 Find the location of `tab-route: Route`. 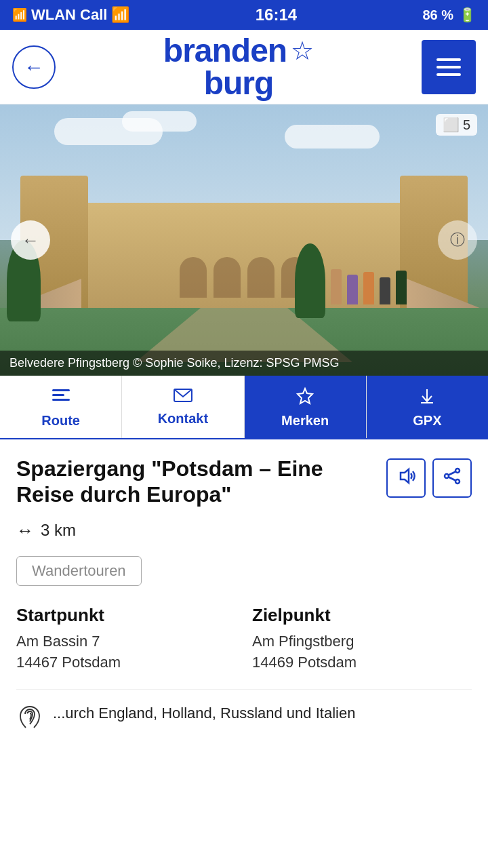

tab-route: Route is located at coordinates (61, 407).